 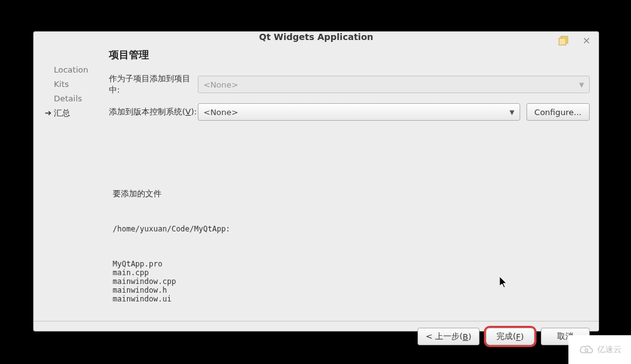 What do you see at coordinates (74, 113) in the screenshot?
I see `step-summary: ➔ 汇总` at bounding box center [74, 113].